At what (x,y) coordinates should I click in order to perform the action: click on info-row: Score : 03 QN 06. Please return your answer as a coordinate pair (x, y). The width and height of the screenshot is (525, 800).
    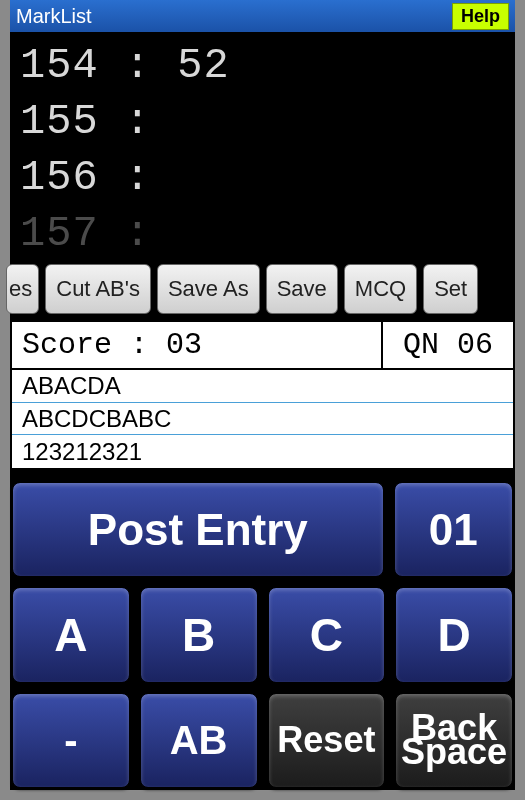
    Looking at the image, I should click on (262, 345).